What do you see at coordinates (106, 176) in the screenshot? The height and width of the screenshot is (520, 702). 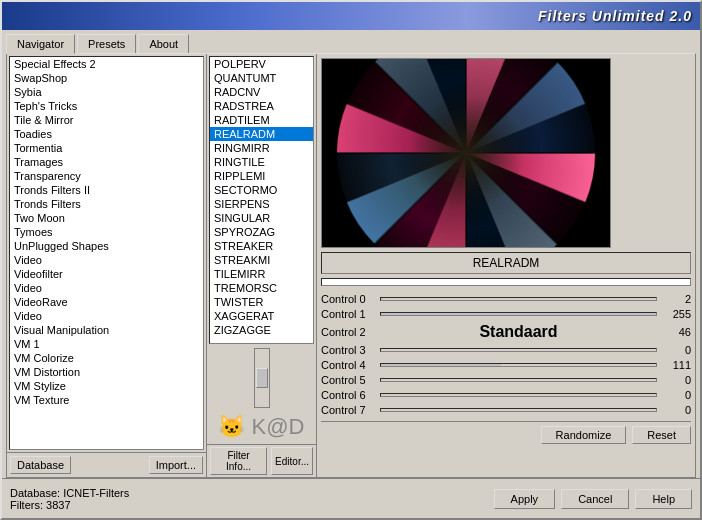 I see `nav-item: Transparency` at bounding box center [106, 176].